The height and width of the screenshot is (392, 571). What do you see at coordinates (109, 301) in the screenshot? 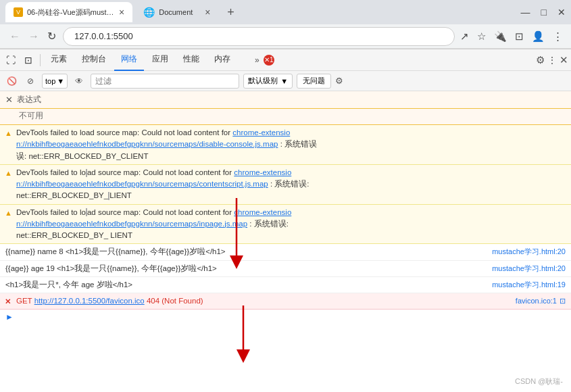
I see `error-text: GET http://127.0.0.1:5500/favicon.ico 40…` at bounding box center [109, 301].